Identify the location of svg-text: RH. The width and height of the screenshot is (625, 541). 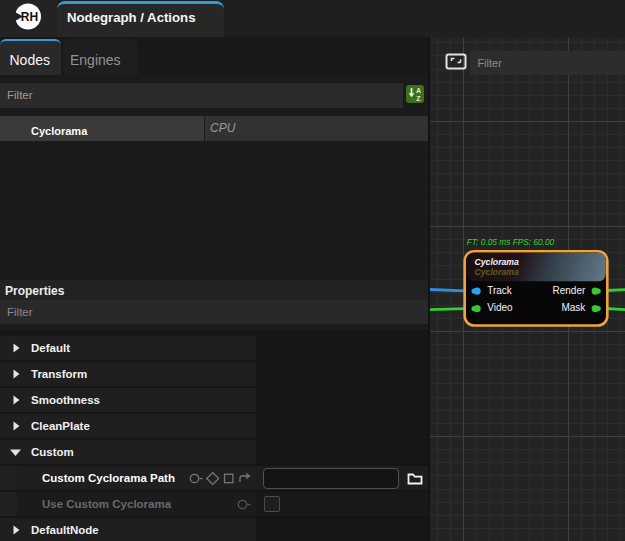
(30, 17).